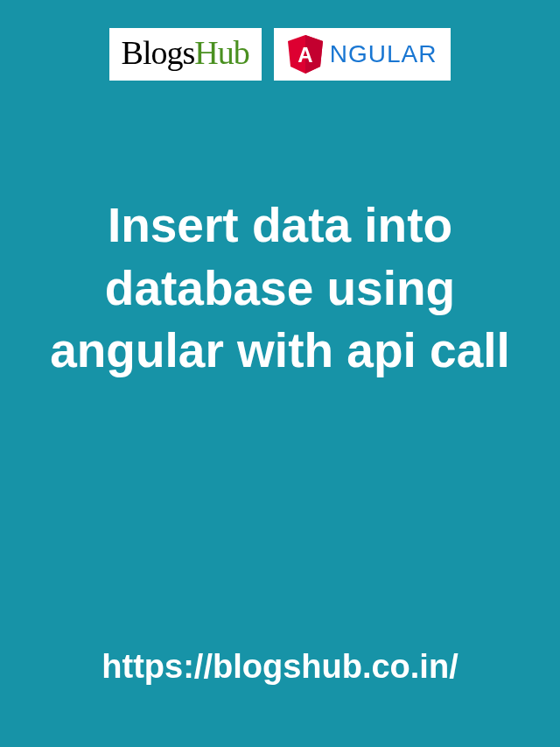  What do you see at coordinates (221, 53) in the screenshot?
I see `blogshub-logo-hub: Hub` at bounding box center [221, 53].